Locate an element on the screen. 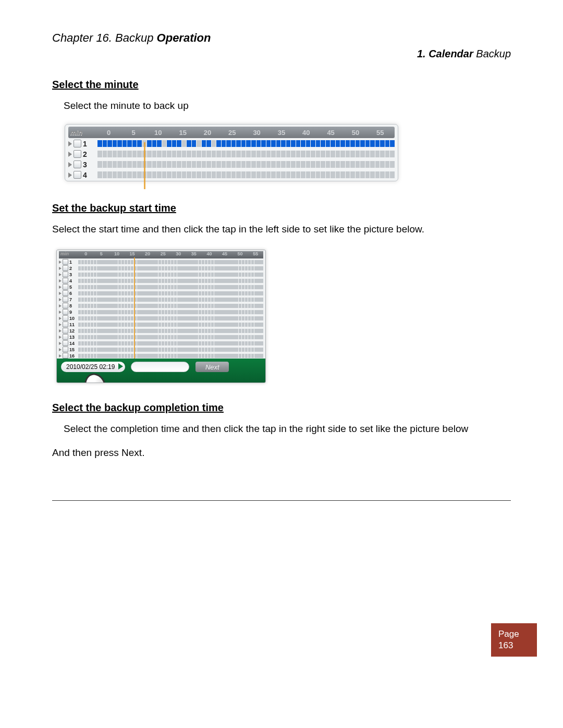 The width and height of the screenshot is (563, 728). next-button: Next is located at coordinates (212, 367).